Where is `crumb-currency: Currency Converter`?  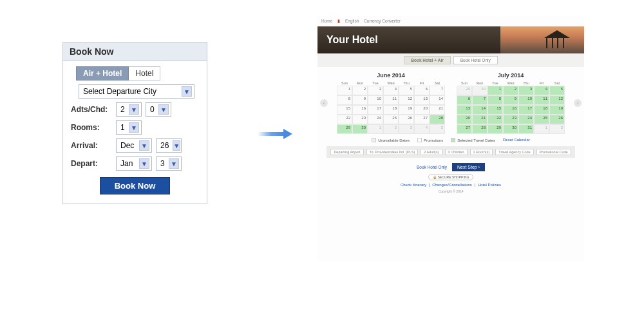
crumb-currency: Currency Converter is located at coordinates (383, 21).